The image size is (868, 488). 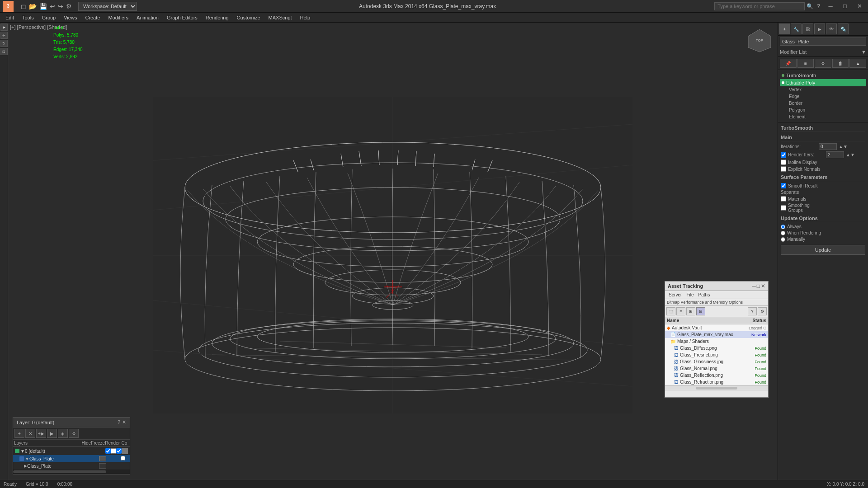 I want to click on layer-settings-button: ⚙, so click(x=74, y=433).